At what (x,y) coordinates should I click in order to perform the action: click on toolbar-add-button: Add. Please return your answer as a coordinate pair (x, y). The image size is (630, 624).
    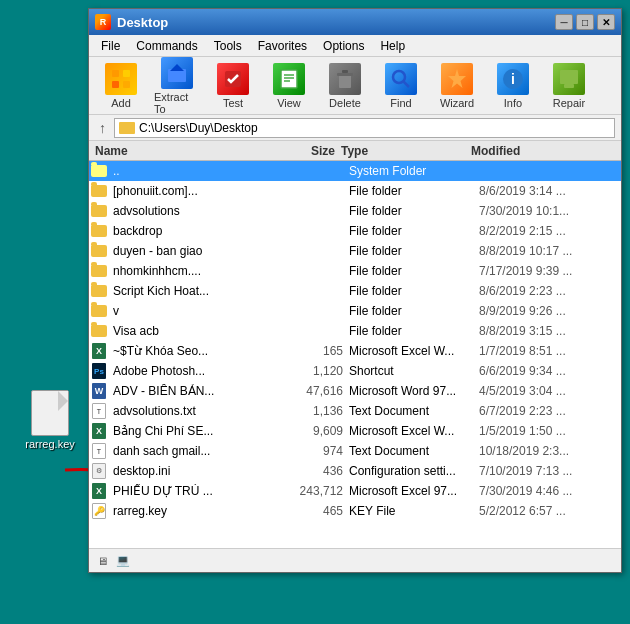
    Looking at the image, I should click on (121, 86).